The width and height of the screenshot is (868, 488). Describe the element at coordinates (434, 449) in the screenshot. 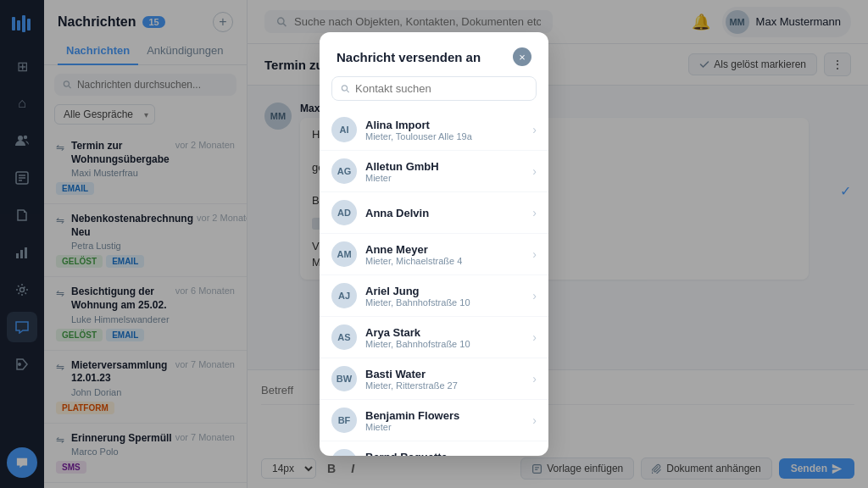

I see `contact-item: BB Bernd Baguette Mieter, Bahnhofstraße …` at that location.